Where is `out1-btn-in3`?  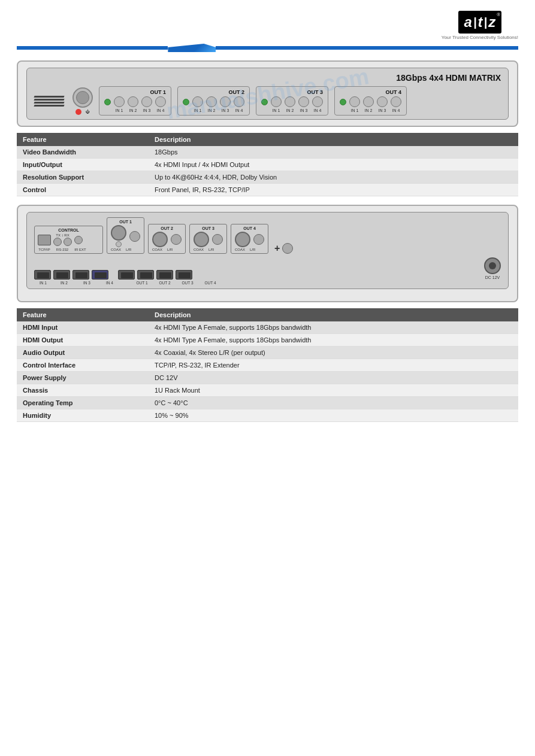
out1-btn-in3 is located at coordinates (147, 102).